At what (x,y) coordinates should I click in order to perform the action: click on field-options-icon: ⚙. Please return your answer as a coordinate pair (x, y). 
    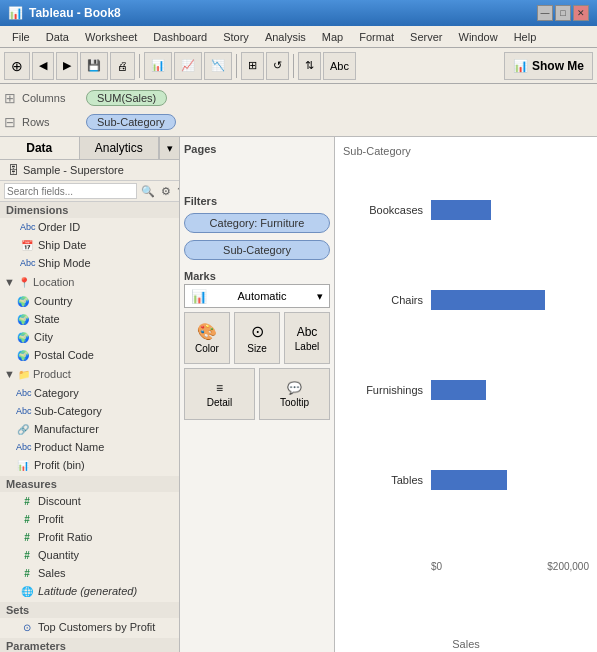
    Looking at the image, I should click on (166, 192).